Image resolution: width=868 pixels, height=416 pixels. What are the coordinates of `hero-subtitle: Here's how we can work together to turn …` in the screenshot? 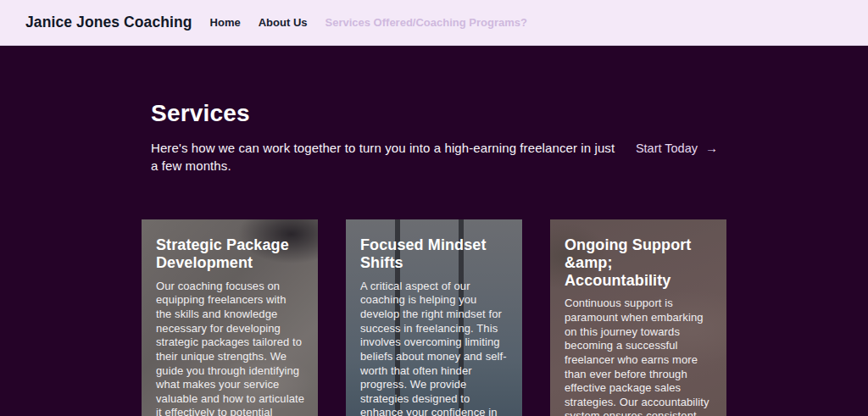 It's located at (387, 158).